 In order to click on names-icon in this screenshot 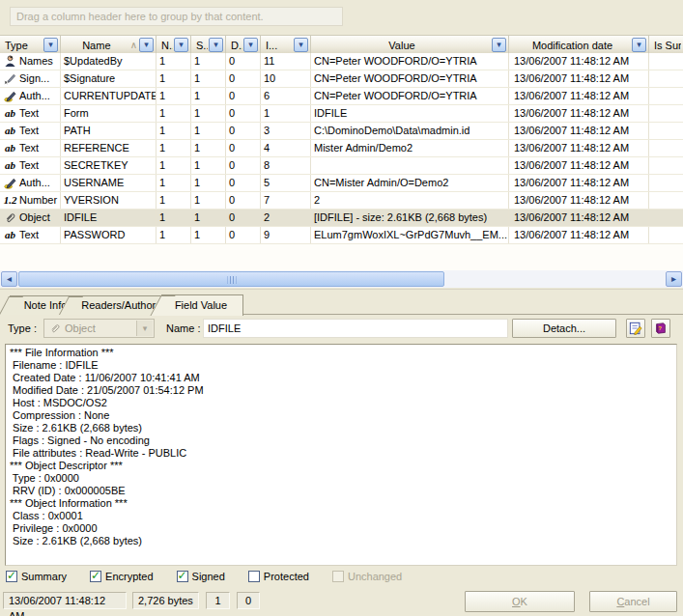, I will do `click(10, 62)`.